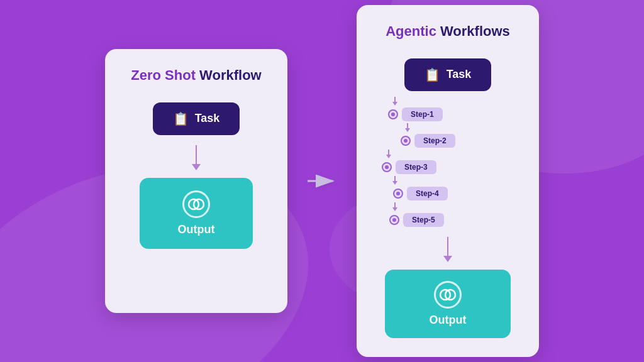  Describe the element at coordinates (395, 207) in the screenshot. I see `pre-step5-arrow` at that location.